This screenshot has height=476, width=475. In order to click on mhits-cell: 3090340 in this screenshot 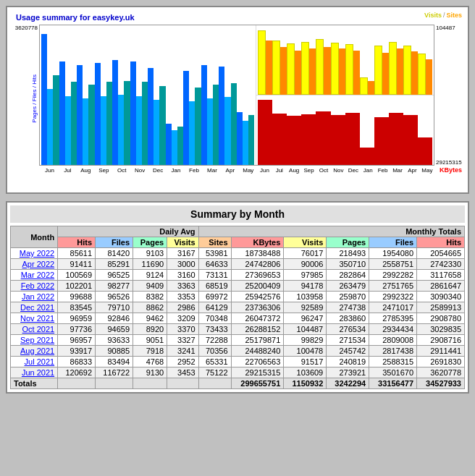, I will do `click(441, 297)`.